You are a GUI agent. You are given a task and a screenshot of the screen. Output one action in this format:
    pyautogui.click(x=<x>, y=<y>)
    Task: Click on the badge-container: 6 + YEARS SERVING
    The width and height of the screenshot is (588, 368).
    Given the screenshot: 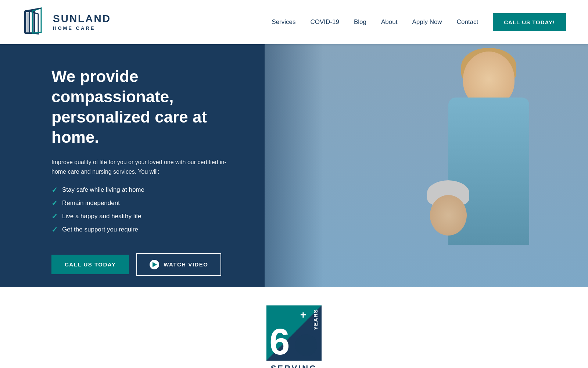 What is the action you would take?
    pyautogui.click(x=294, y=337)
    